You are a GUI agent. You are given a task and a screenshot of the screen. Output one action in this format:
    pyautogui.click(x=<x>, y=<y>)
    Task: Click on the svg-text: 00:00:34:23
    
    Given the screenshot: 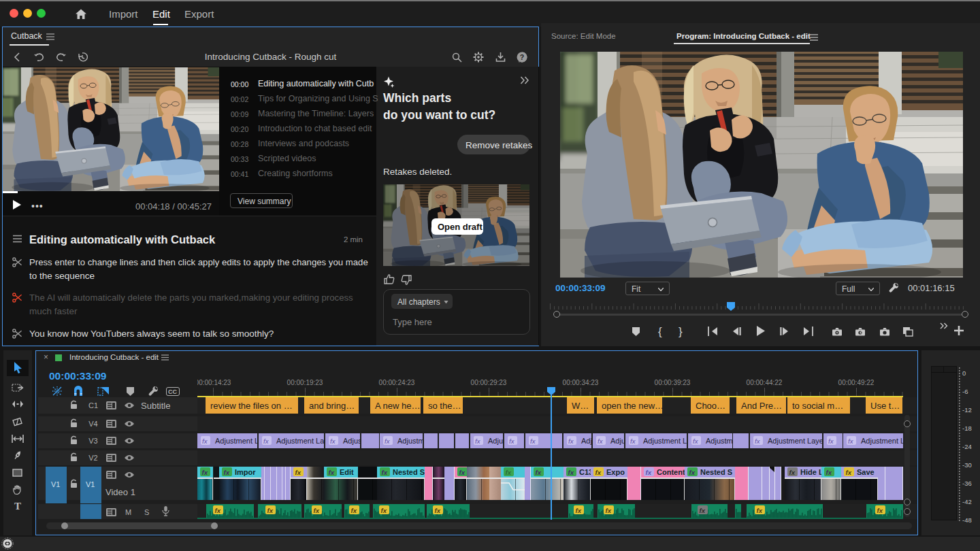 What is the action you would take?
    pyautogui.click(x=581, y=382)
    